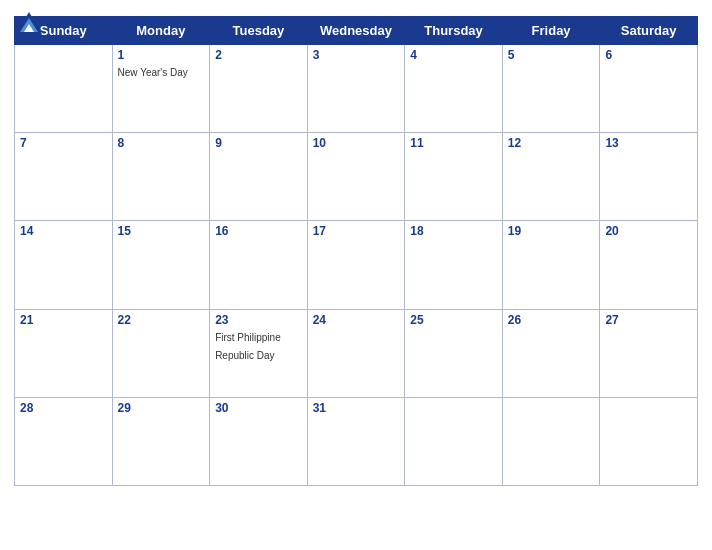 Image resolution: width=712 pixels, height=550 pixels. Describe the element at coordinates (454, 353) in the screenshot. I see `calendar-cell: 25` at that location.